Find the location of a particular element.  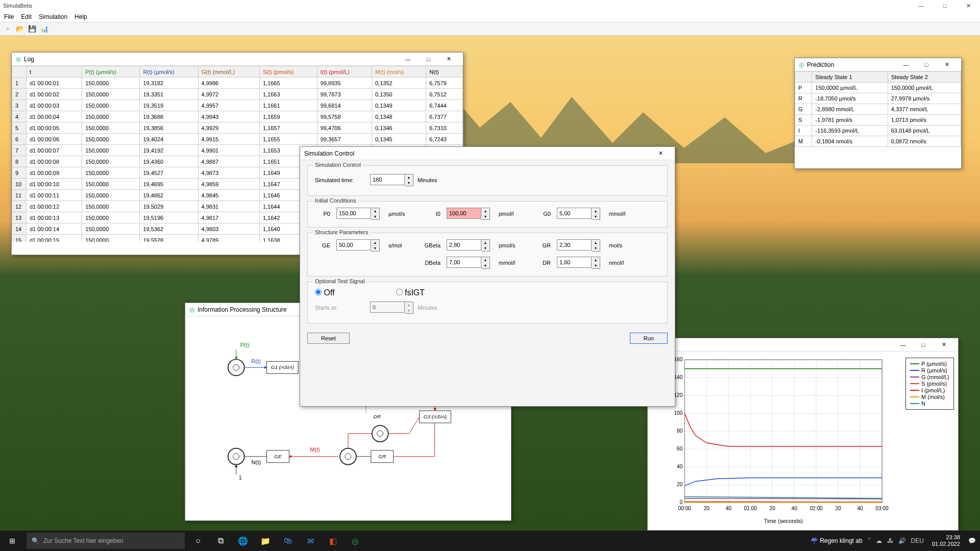

app-icon: ◎ is located at coordinates (355, 541).